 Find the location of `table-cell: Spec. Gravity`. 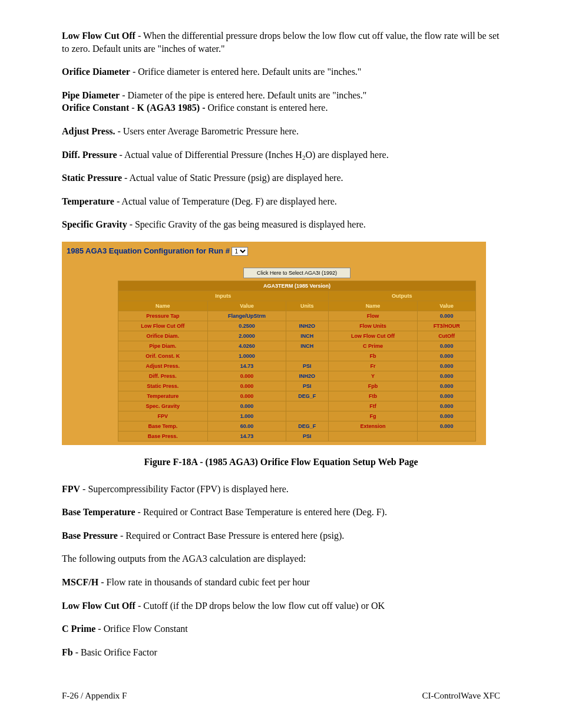

table-cell: Spec. Gravity is located at coordinates (163, 406).